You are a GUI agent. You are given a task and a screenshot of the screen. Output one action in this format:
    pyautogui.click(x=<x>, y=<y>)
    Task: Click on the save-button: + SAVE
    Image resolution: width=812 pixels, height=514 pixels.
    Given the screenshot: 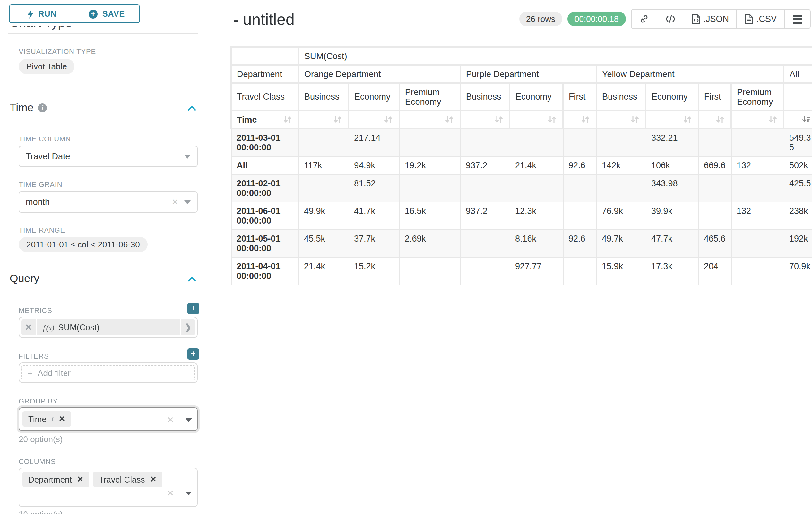 What is the action you would take?
    pyautogui.click(x=107, y=14)
    